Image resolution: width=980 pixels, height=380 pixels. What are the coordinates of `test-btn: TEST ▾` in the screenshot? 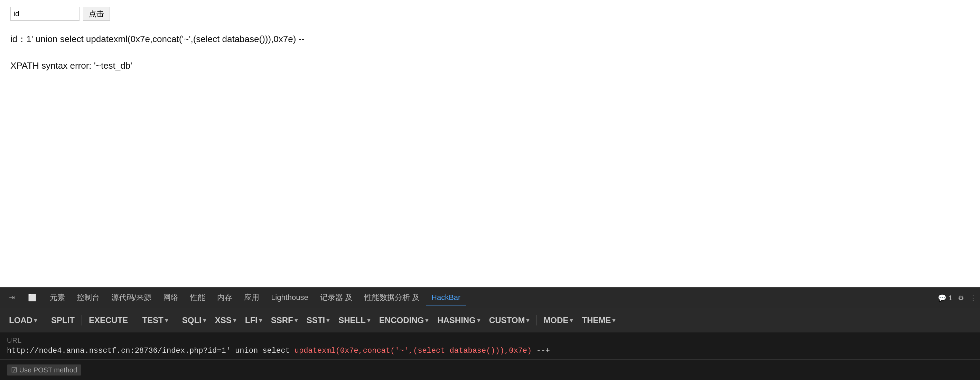 It's located at (155, 320).